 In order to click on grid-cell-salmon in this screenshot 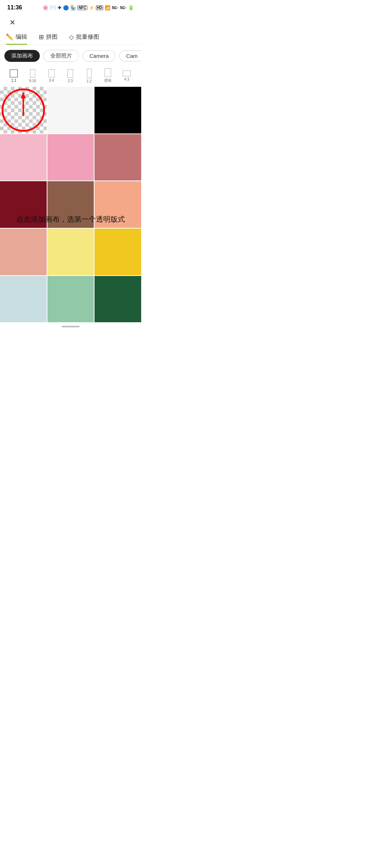, I will do `click(118, 205)`.